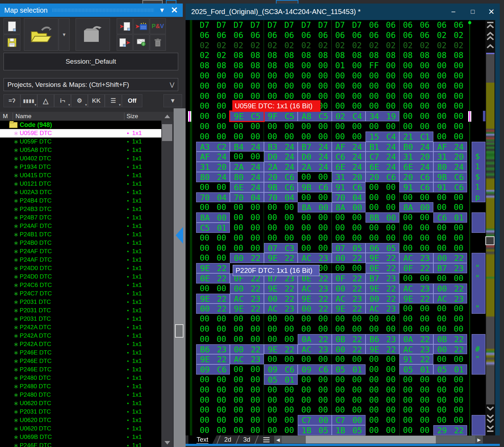  What do you see at coordinates (247, 440) in the screenshot?
I see `tab-3d: 3d` at bounding box center [247, 440].